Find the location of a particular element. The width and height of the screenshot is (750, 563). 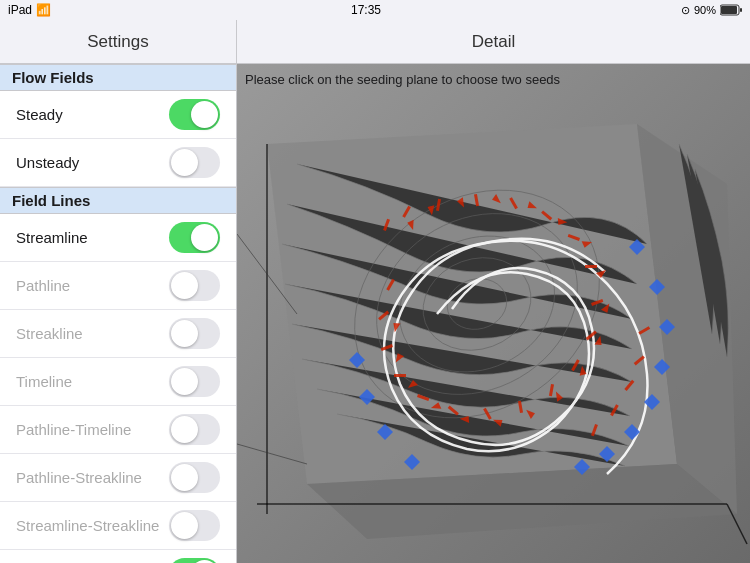

status-left: iPad 📶 is located at coordinates (30, 10).